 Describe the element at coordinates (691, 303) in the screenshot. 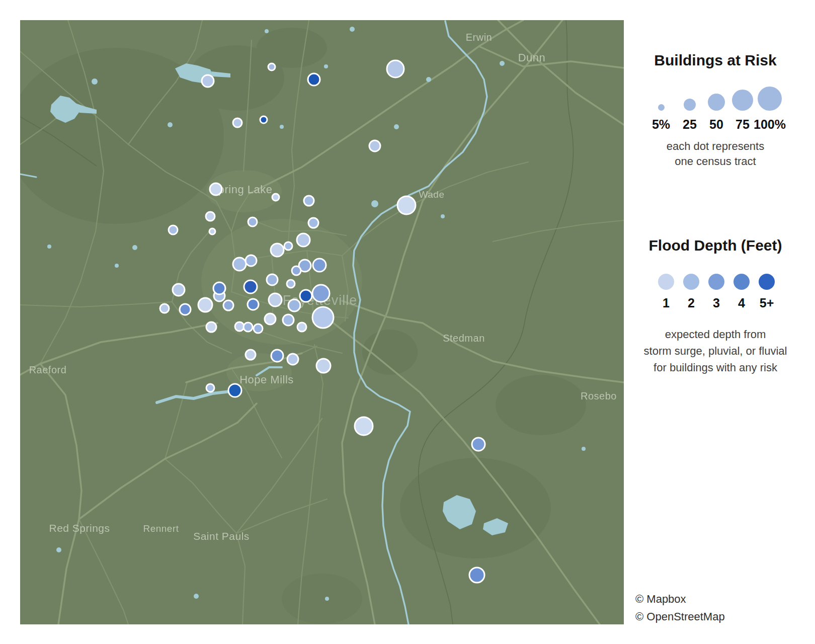

I see `flood-legend-label-2: 2` at that location.